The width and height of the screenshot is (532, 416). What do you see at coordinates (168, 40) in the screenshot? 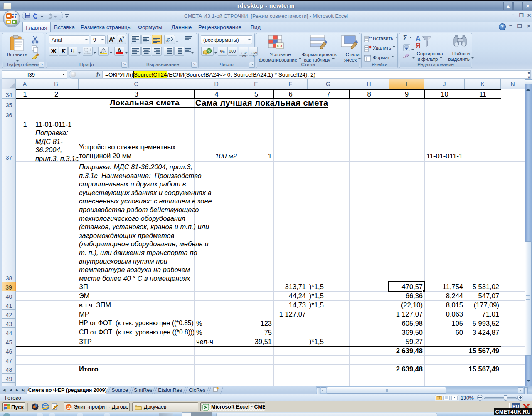
I see `svg-text: ab` at bounding box center [168, 40].